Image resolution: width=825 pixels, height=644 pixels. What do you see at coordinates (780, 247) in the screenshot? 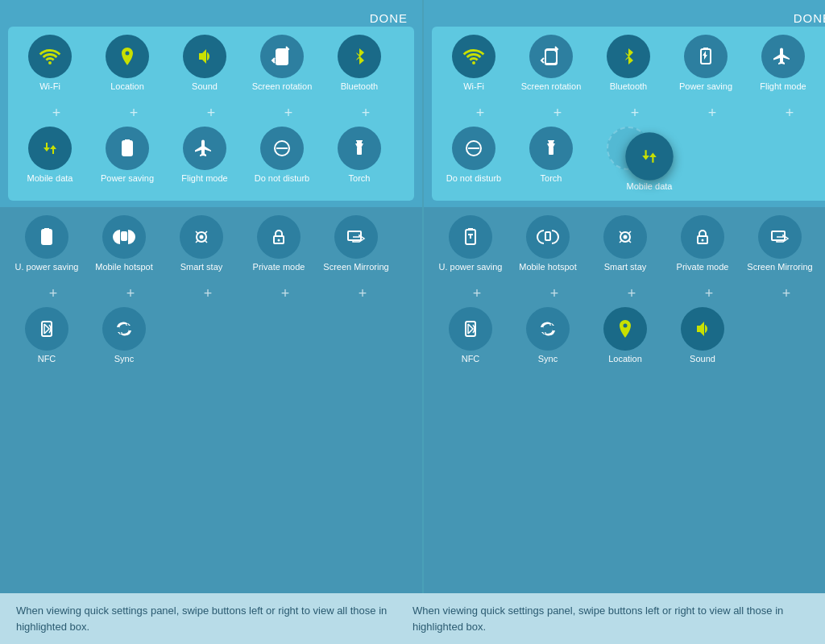
I see `right-screen-mirroring: Screen Mirroring` at bounding box center [780, 247].